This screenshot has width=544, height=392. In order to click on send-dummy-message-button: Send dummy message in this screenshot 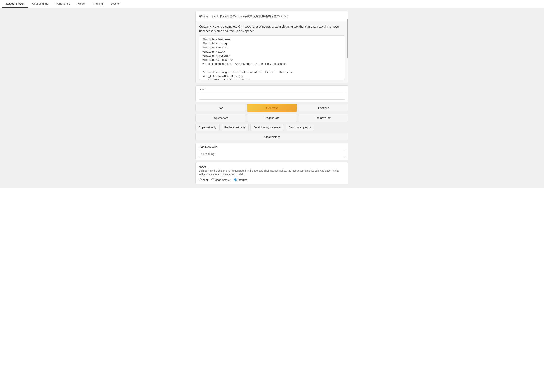, I will do `click(267, 128)`.